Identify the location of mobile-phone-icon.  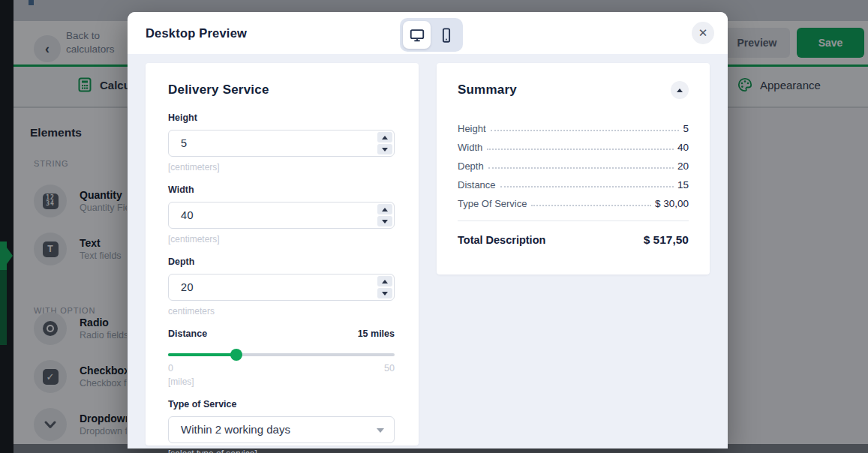
(446, 35).